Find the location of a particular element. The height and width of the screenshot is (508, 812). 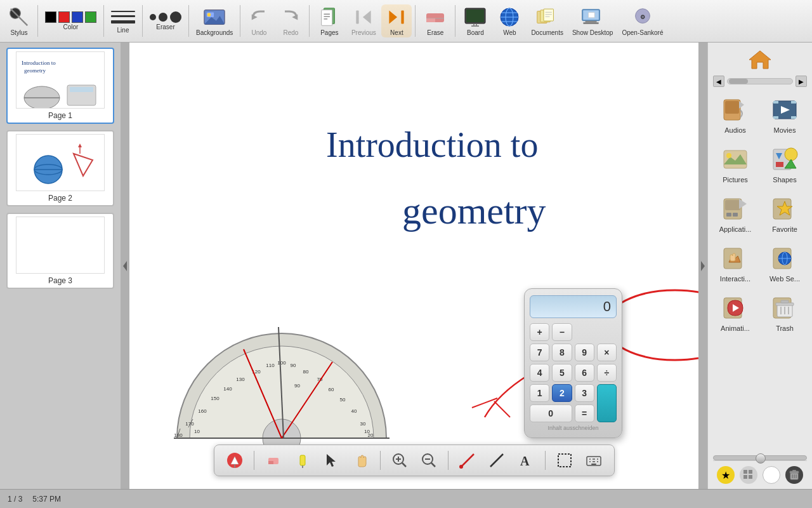

calc-5: 5 is located at coordinates (562, 373).